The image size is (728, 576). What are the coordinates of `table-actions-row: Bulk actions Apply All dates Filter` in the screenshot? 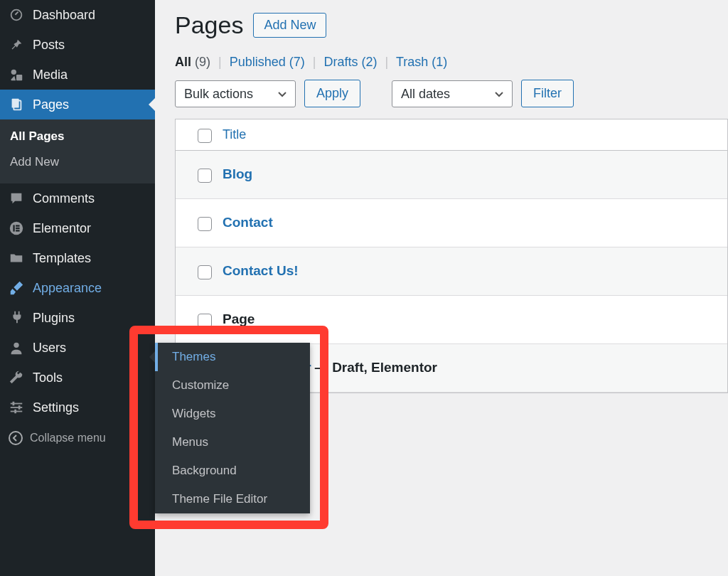 It's located at (451, 94).